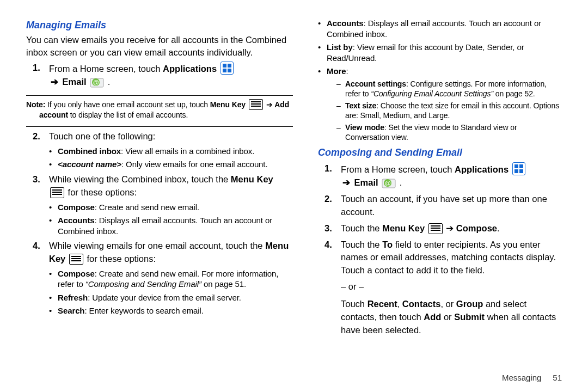 The image size is (588, 392). I want to click on or-separator: – or –, so click(451, 287).